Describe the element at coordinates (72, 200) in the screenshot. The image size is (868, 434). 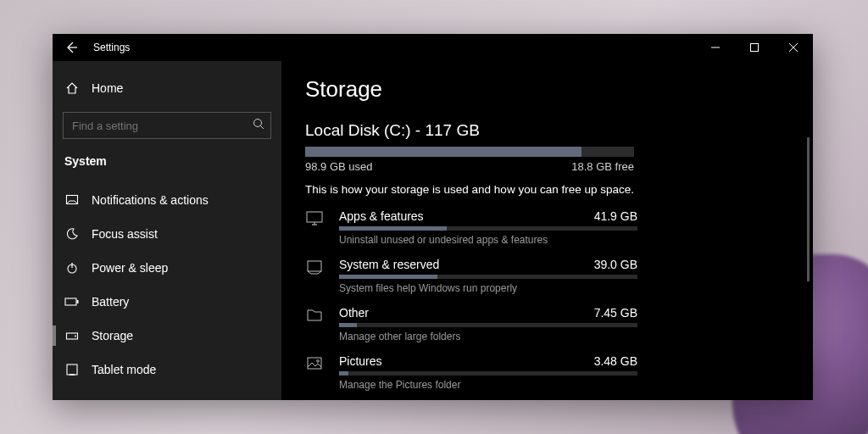
I see `notifications-icon` at that location.